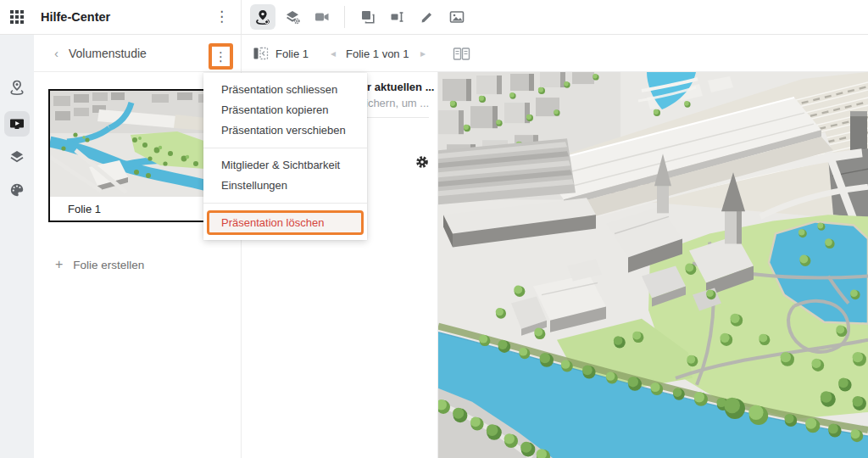 This screenshot has width=868, height=458. Describe the element at coordinates (397, 103) in the screenshot. I see `props-text-line2: ichern, um ...` at that location.